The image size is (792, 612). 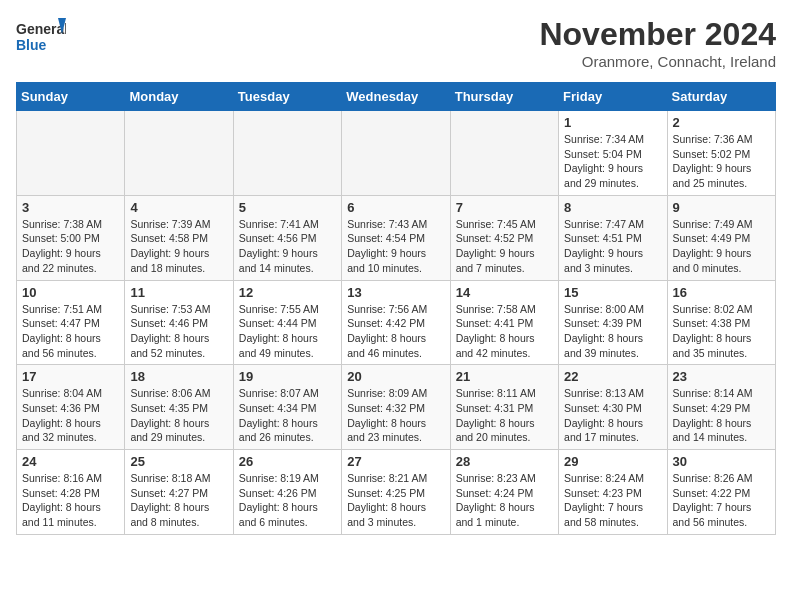 I want to click on calendar-cell: 13Sunrise: 7:56 AMSunset: 4:42 PMDayligh…, so click(x=396, y=322).